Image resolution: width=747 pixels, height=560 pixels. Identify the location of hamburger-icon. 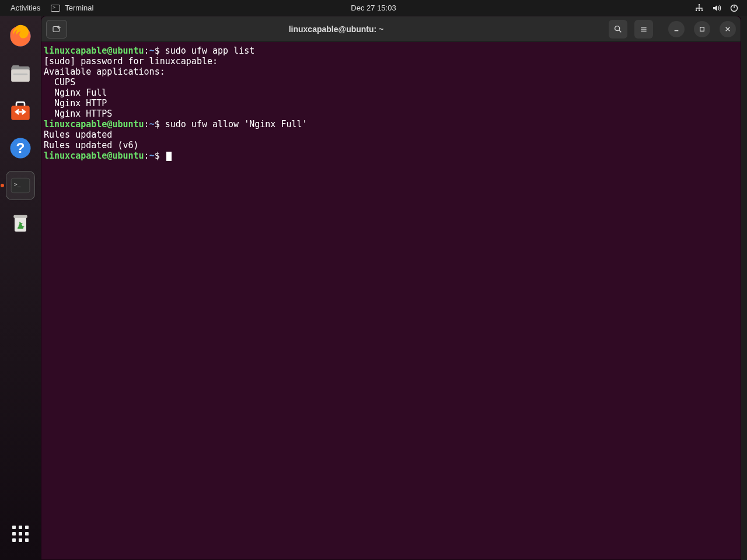
(644, 29).